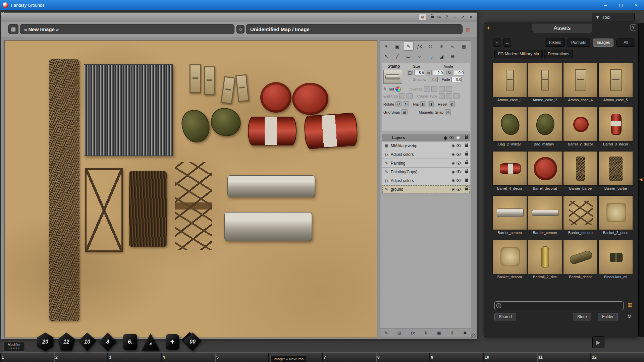  I want to click on stamp-angle-input, so click(459, 73).